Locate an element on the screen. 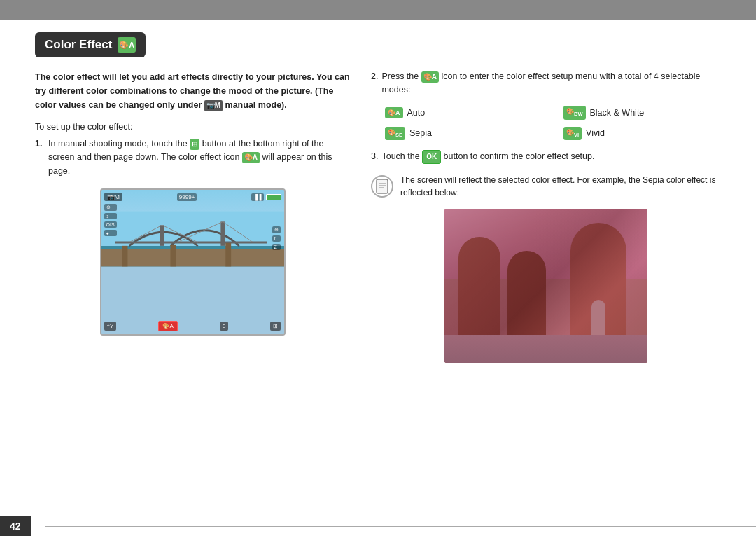 The width and height of the screenshot is (756, 550). camera-left-icons: ⊕ ↕ OIS ● is located at coordinates (111, 220).